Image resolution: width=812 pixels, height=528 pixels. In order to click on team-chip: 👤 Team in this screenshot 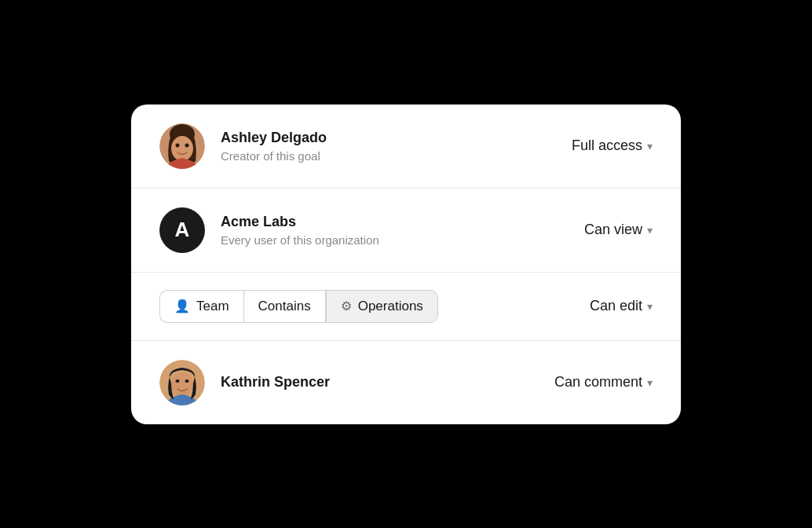, I will do `click(201, 306)`.